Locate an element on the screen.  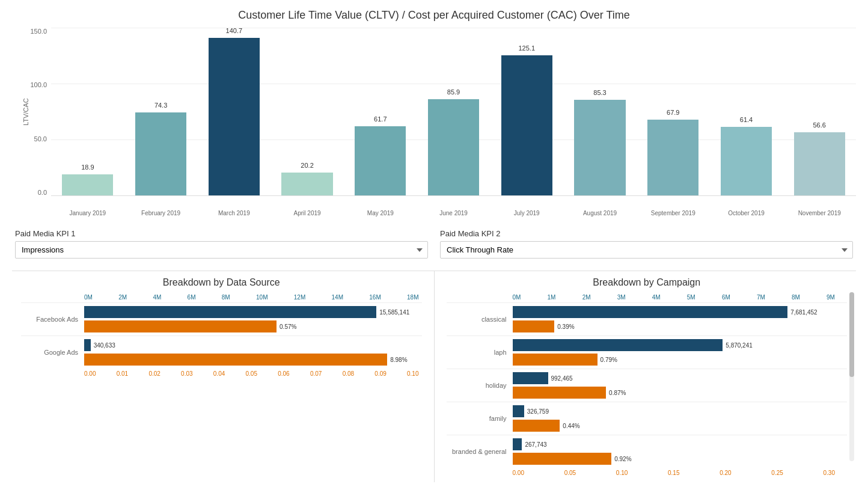
bar-value-label: 125.1 is located at coordinates (527, 48).